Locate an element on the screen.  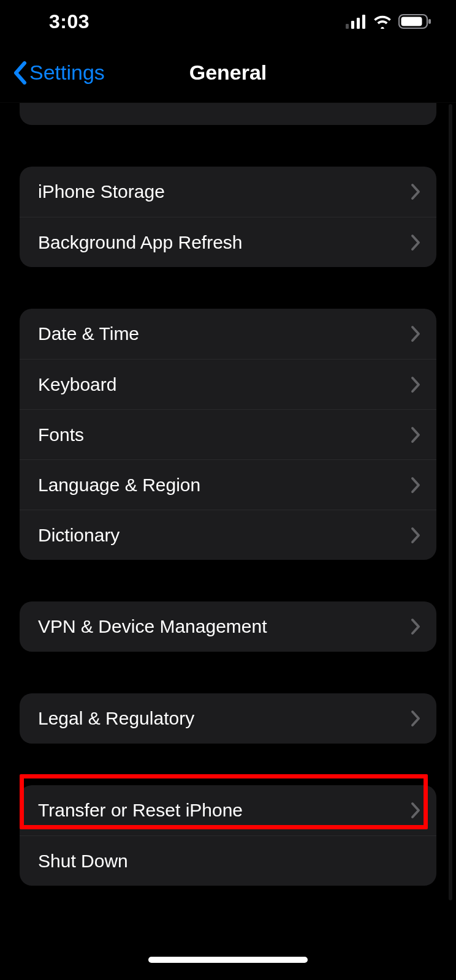
row-keyboard: Keyboard is located at coordinates (228, 384).